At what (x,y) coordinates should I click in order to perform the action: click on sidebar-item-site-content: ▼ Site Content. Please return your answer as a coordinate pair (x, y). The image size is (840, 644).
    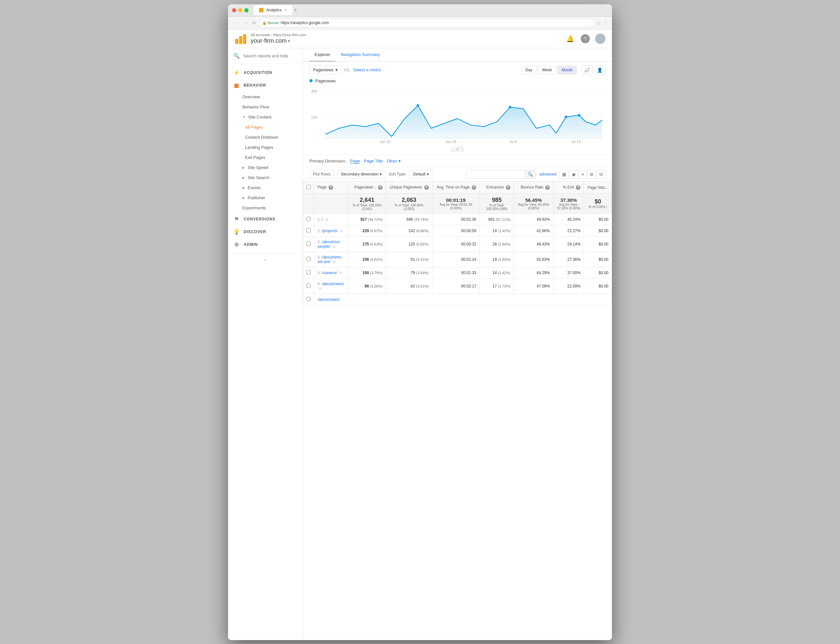
    Looking at the image, I should click on (265, 117).